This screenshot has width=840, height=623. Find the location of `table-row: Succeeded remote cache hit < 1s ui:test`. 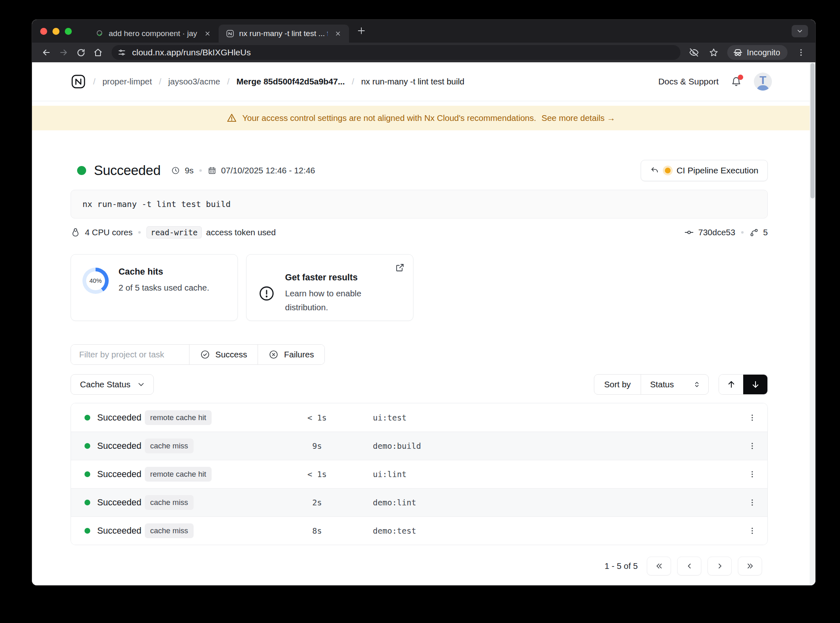

table-row: Succeeded remote cache hit < 1s ui:test is located at coordinates (419, 417).